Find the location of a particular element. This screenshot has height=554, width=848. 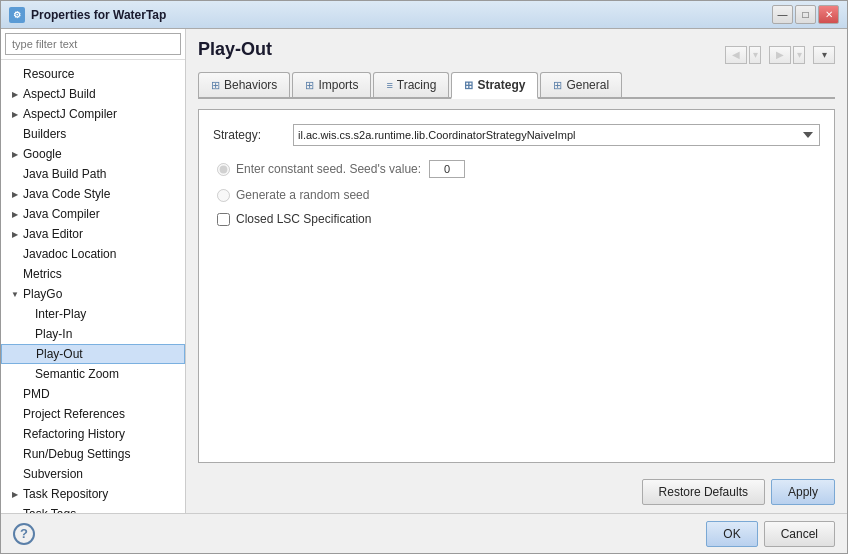

tab-general-label: General is located at coordinates (588, 85).